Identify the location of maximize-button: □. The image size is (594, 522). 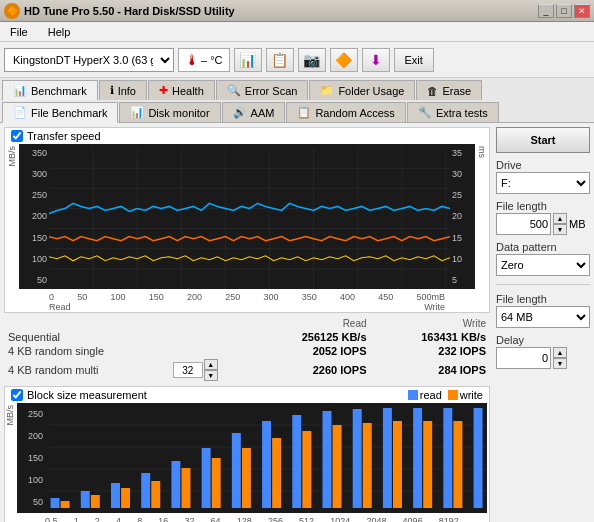
(564, 11).